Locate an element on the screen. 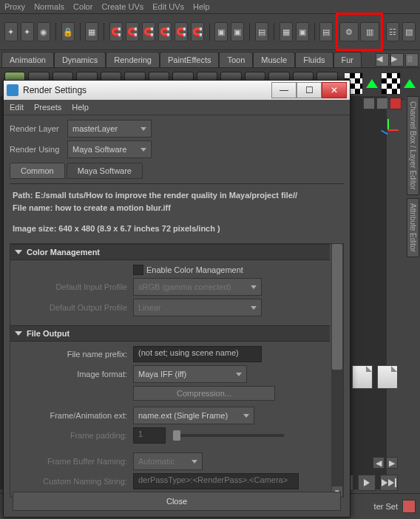  tool-magnet-3: 🧲 is located at coordinates (149, 32).